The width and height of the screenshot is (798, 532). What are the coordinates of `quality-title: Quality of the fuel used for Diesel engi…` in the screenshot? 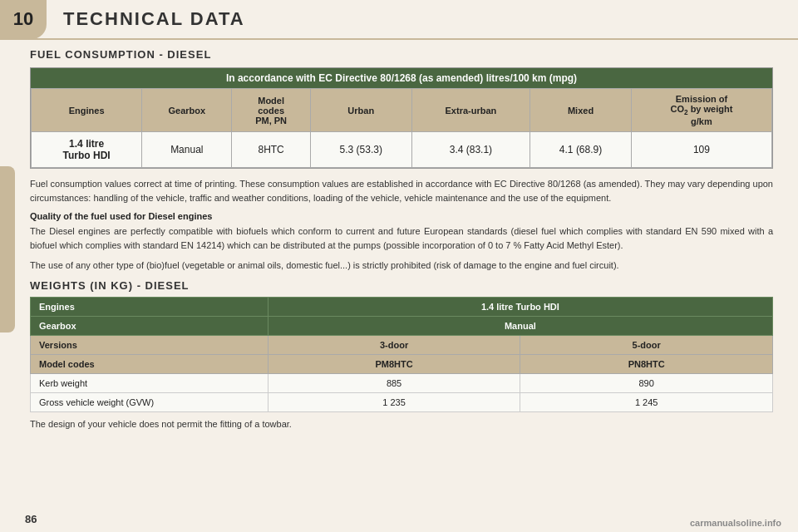 It's located at (401, 216).